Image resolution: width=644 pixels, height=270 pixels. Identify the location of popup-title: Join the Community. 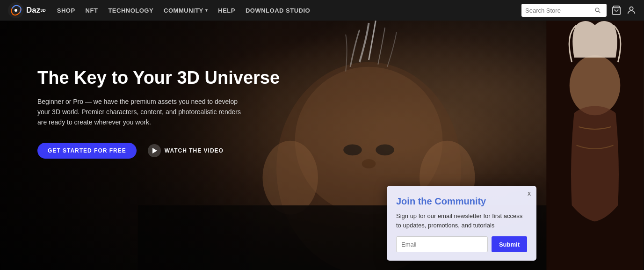
(462, 201).